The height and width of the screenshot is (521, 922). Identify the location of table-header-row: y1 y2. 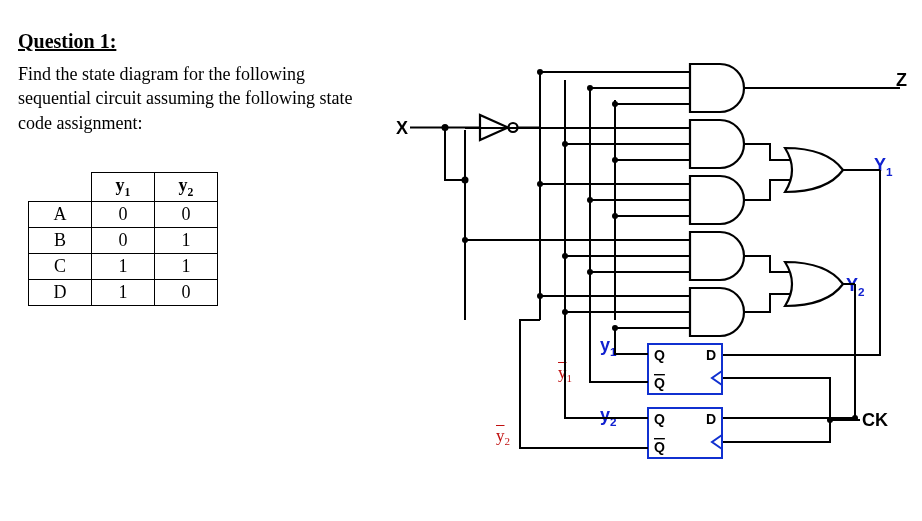
(124, 188).